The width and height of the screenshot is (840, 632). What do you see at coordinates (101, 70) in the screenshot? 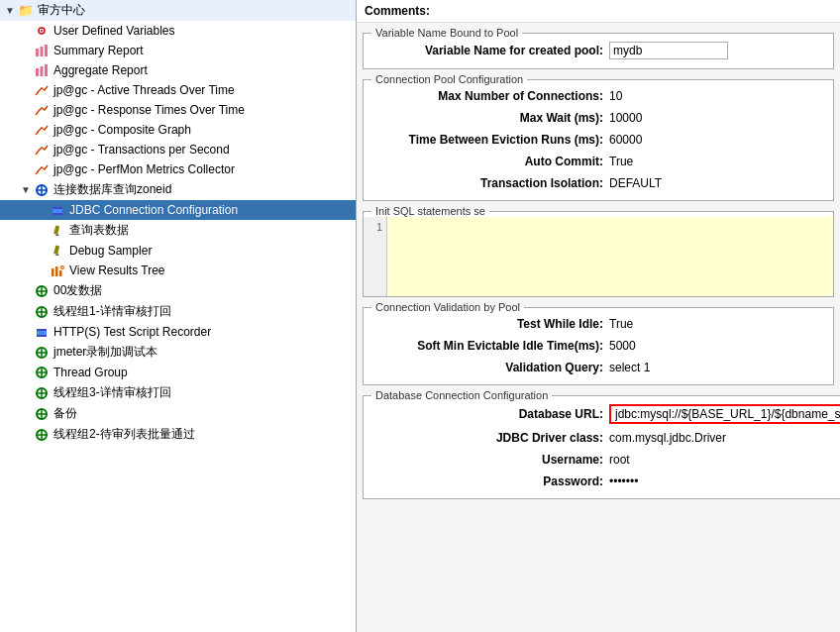
I see `tree-label: Aggregate Report` at bounding box center [101, 70].